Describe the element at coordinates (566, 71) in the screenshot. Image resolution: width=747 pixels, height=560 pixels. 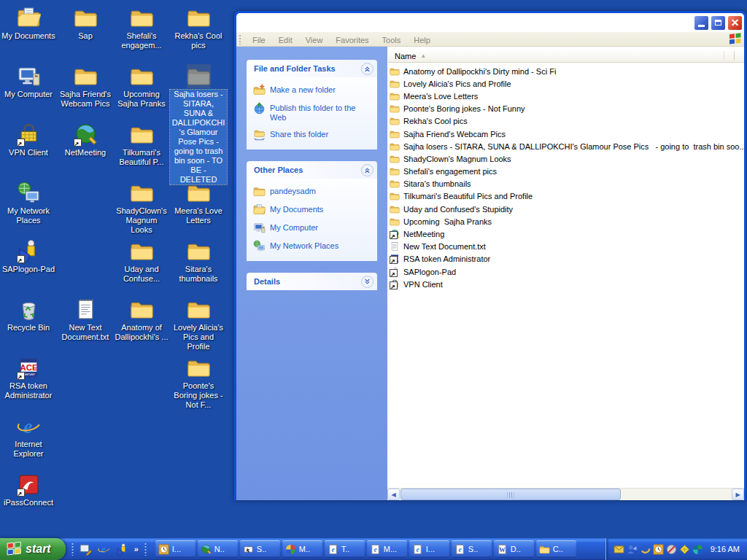
I see `file-list-row: Anatomy of Dallipockhi's Dirty mind - Sc…` at that location.